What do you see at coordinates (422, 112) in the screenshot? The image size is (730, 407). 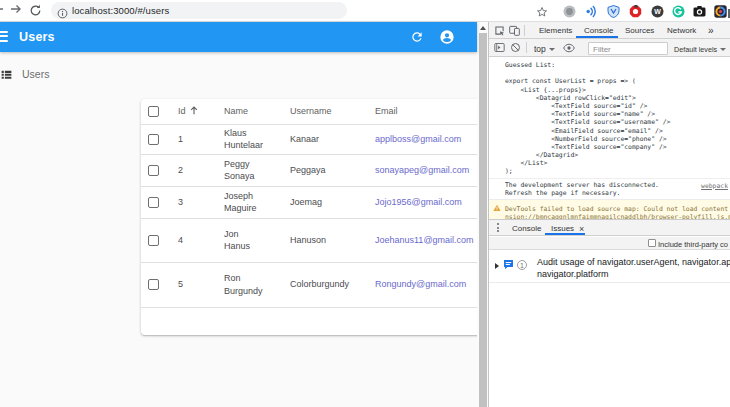 I see `column-header-email: Email` at bounding box center [422, 112].